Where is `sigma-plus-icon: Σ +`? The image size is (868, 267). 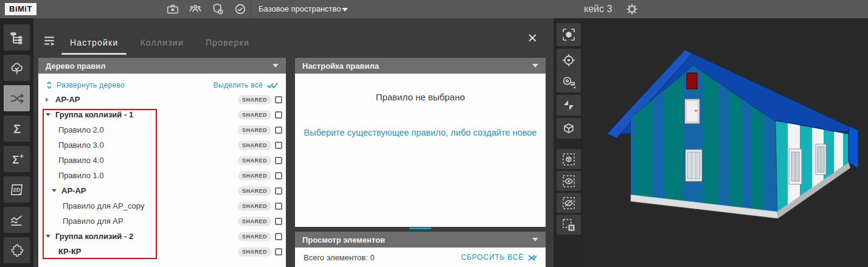
sigma-plus-icon: Σ + is located at coordinates (17, 159).